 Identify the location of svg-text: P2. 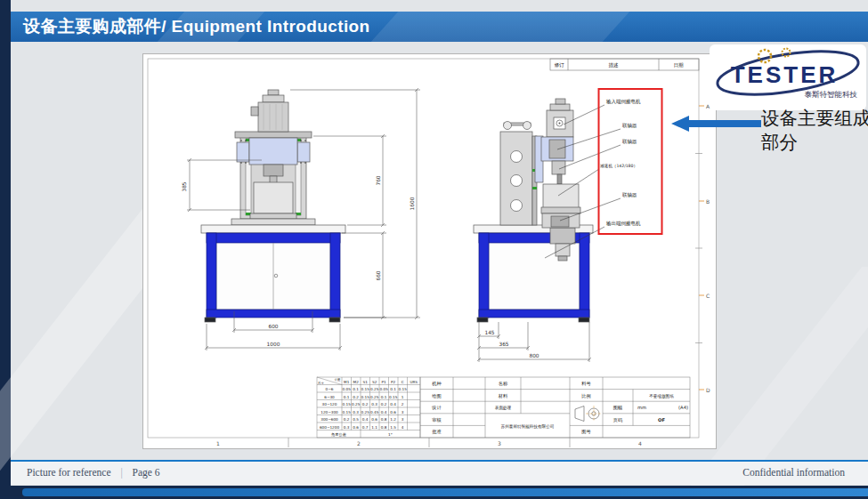
(393, 382).